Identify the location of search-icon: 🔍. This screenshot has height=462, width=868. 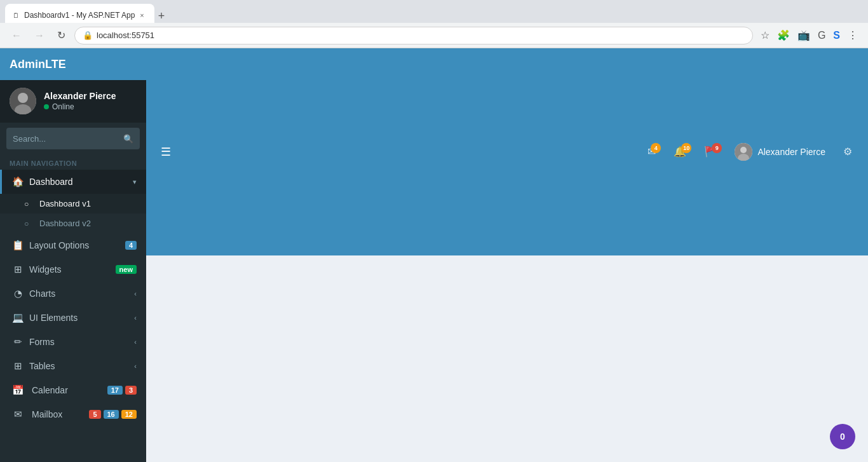
(128, 139).